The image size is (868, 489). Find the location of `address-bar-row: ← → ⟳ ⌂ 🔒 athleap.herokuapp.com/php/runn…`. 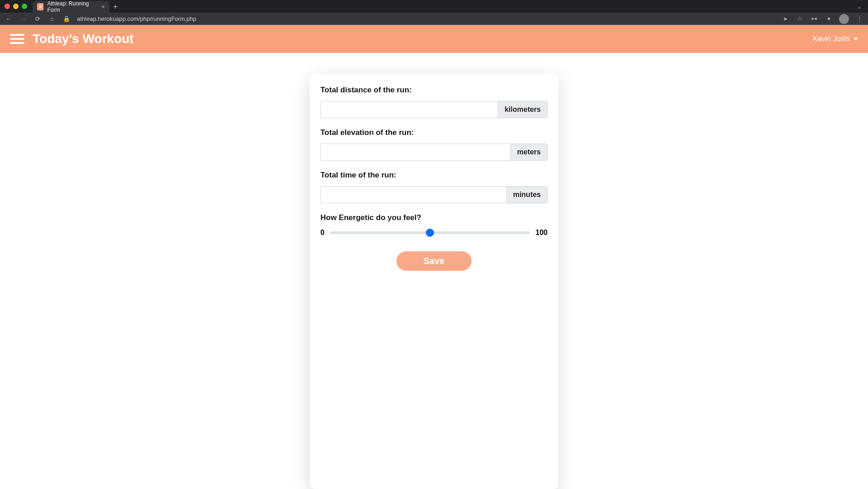

address-bar-row: ← → ⟳ ⌂ 🔒 athleap.herokuapp.com/php/runn… is located at coordinates (434, 19).